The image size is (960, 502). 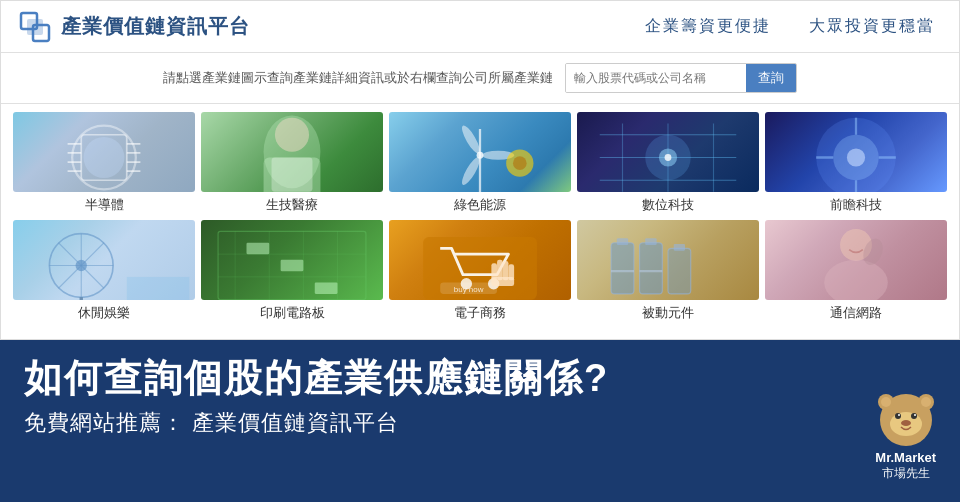 I want to click on mr-market-icon, so click(x=906, y=420).